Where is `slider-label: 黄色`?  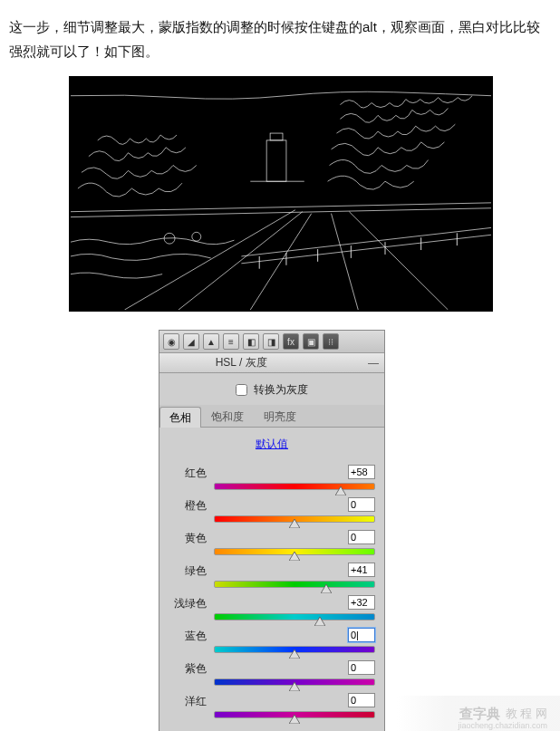
slider-label: 黄色 is located at coordinates (188, 538).